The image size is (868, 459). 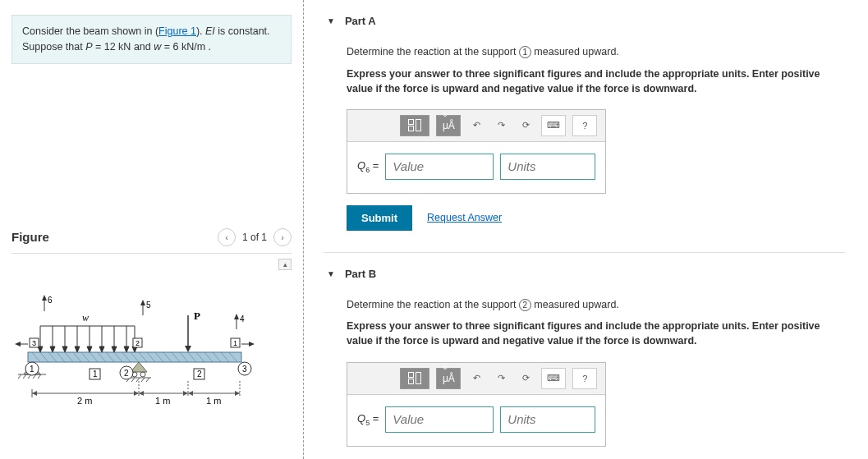 I want to click on figure-title: Figure, so click(x=30, y=236).